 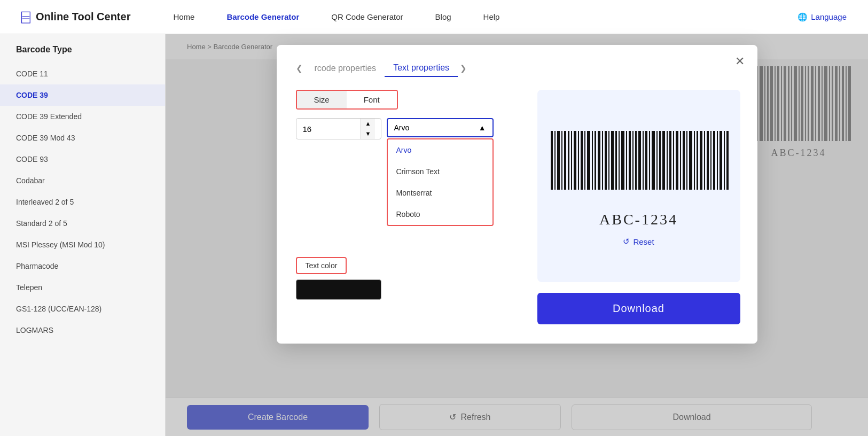 What do you see at coordinates (829, 17) in the screenshot?
I see `language-label: Language` at bounding box center [829, 17].